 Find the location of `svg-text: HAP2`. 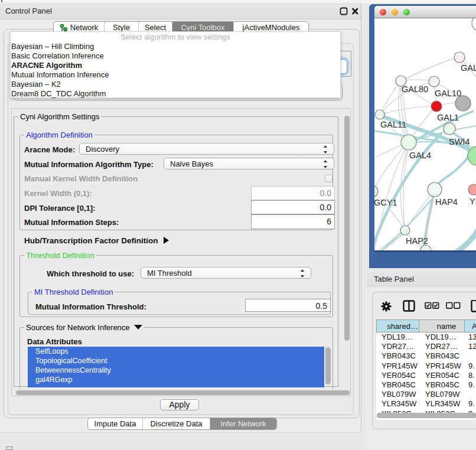

svg-text: HAP2 is located at coordinates (417, 241).